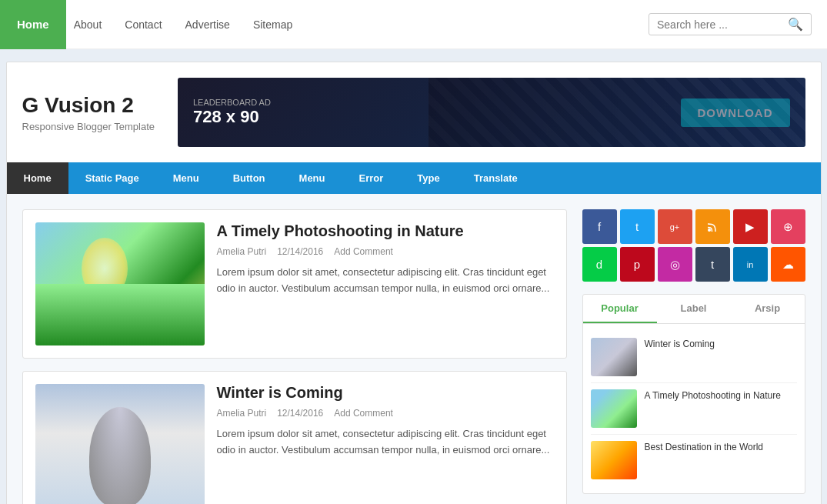 The image size is (827, 504). I want to click on site-title: G Vusion 2, so click(88, 105).